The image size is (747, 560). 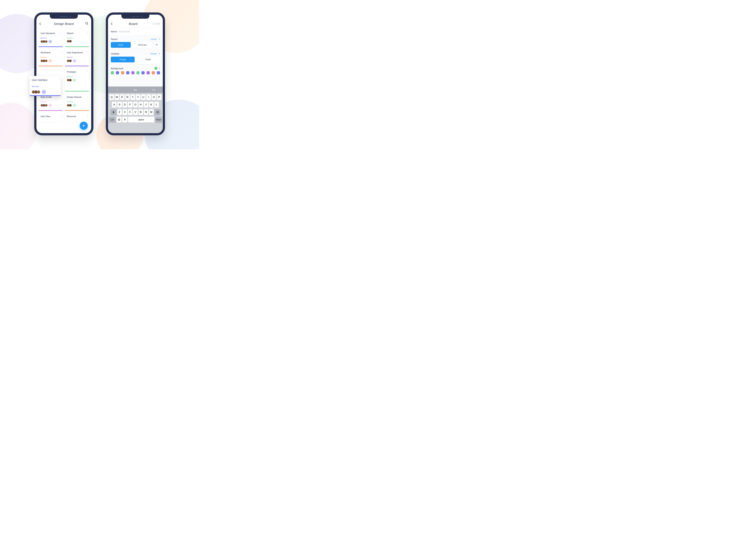 I want to click on visibility-row: Visibility Private, so click(x=135, y=53).